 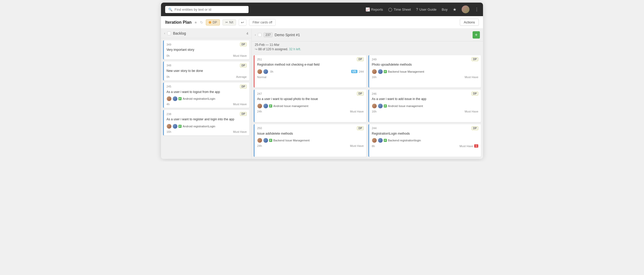 What do you see at coordinates (476, 35) in the screenshot?
I see `add-sprint-button: +` at bounding box center [476, 35].